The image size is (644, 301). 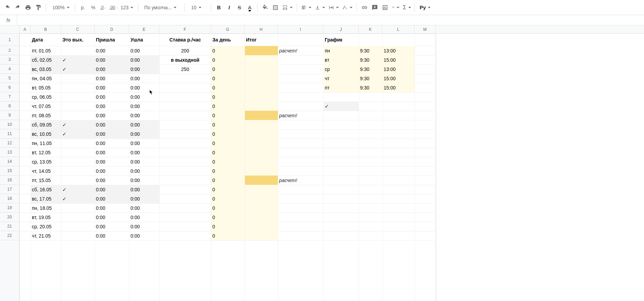 What do you see at coordinates (275, 8) in the screenshot?
I see `borders-button` at bounding box center [275, 8].